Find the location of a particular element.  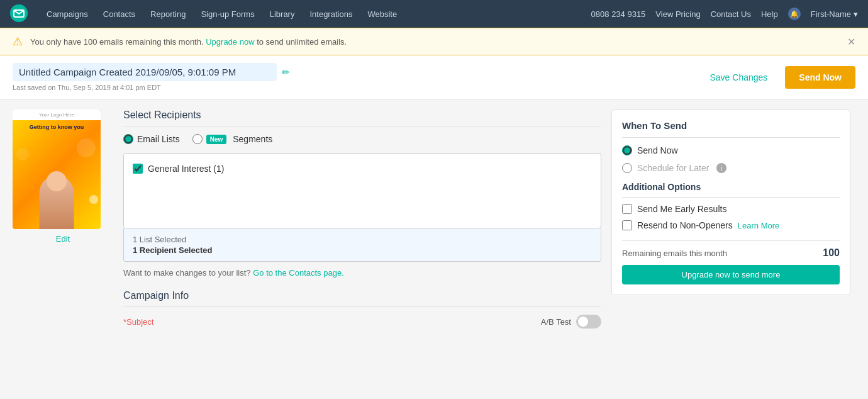

email-lists-box: General Interest (1) is located at coordinates (362, 191).